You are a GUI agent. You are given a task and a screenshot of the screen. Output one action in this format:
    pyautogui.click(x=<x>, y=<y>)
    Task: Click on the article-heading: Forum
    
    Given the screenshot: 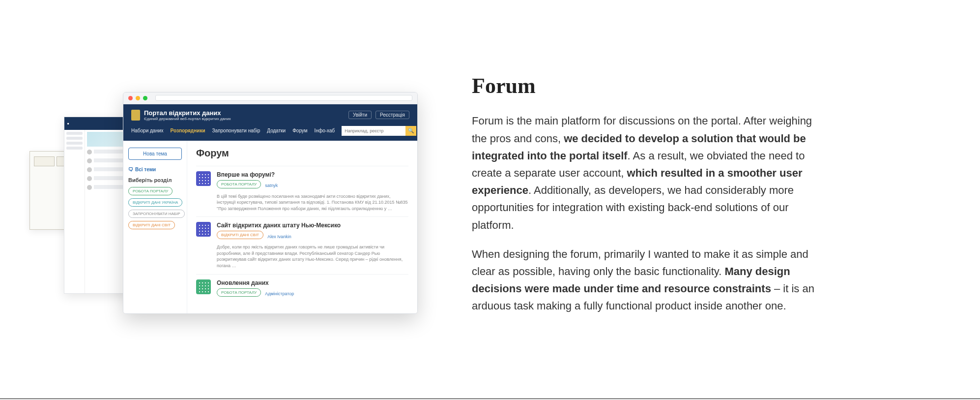 What is the action you would take?
    pyautogui.click(x=649, y=86)
    